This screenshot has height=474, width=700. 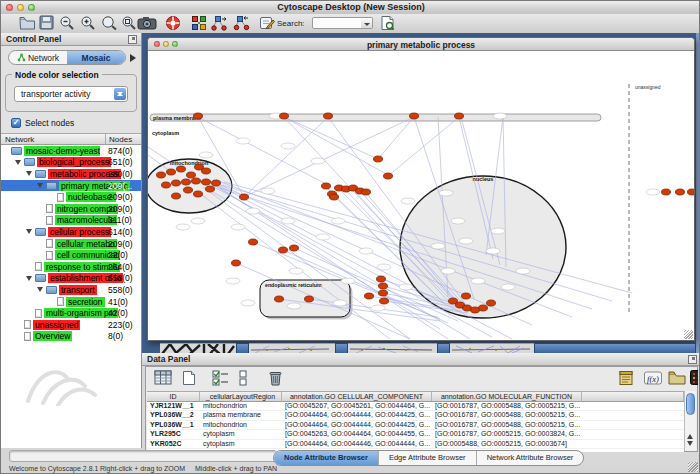 I want to click on search-dropdown-arrow, so click(x=367, y=23).